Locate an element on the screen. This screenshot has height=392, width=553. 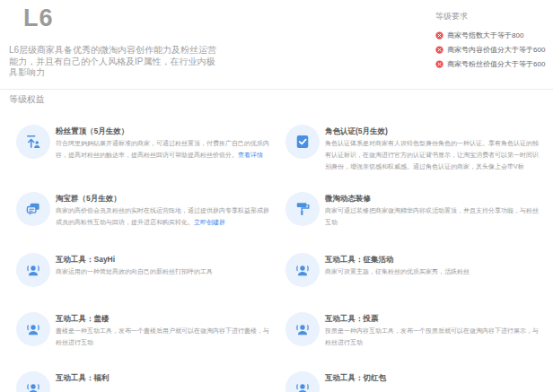
role-cert-icon is located at coordinates (303, 142).